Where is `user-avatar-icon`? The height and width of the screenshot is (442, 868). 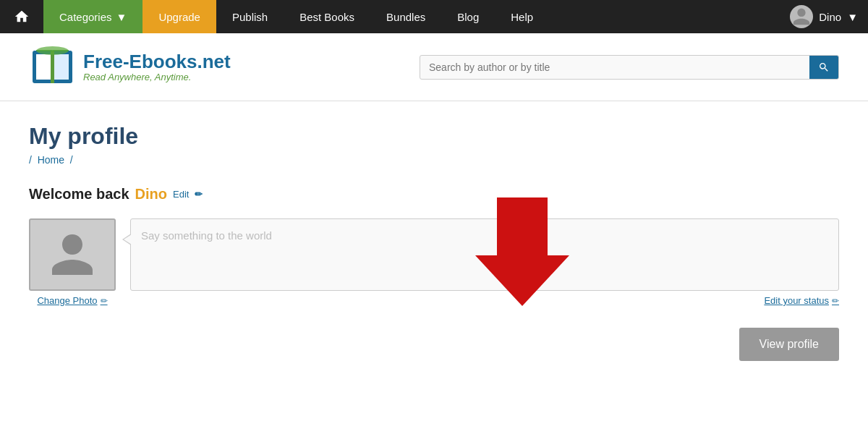 user-avatar-icon is located at coordinates (801, 17).